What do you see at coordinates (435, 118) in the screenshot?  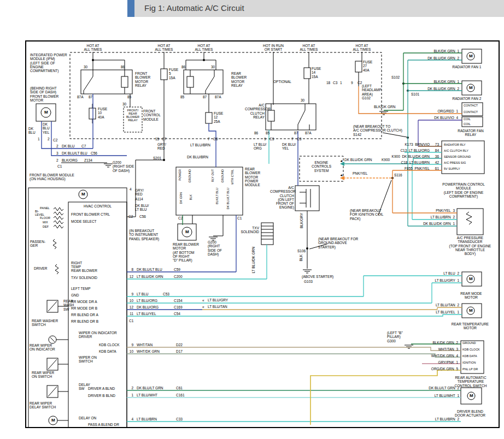 I see `fan-relay-wire-row: DK BLU/VIO 4` at bounding box center [435, 118].